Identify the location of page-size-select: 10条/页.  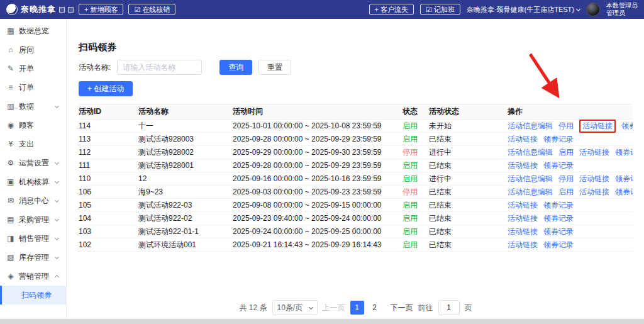
(295, 308).